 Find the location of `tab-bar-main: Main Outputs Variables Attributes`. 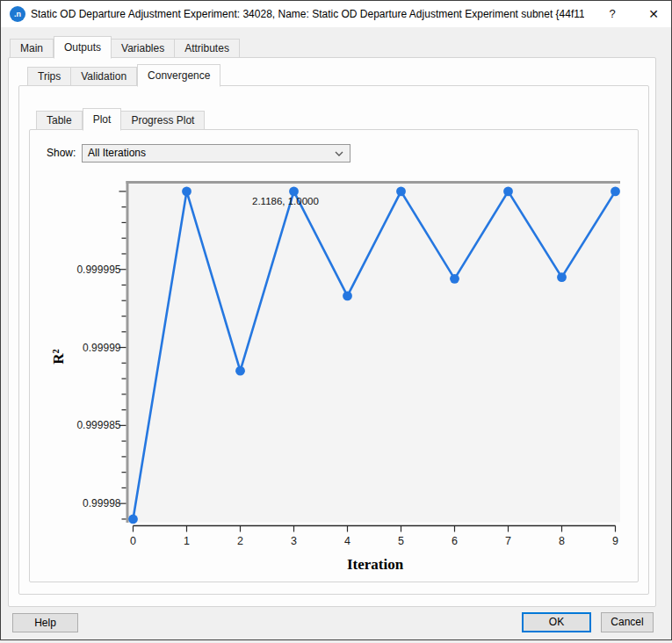

tab-bar-main: Main Outputs Variables Attributes is located at coordinates (125, 47).